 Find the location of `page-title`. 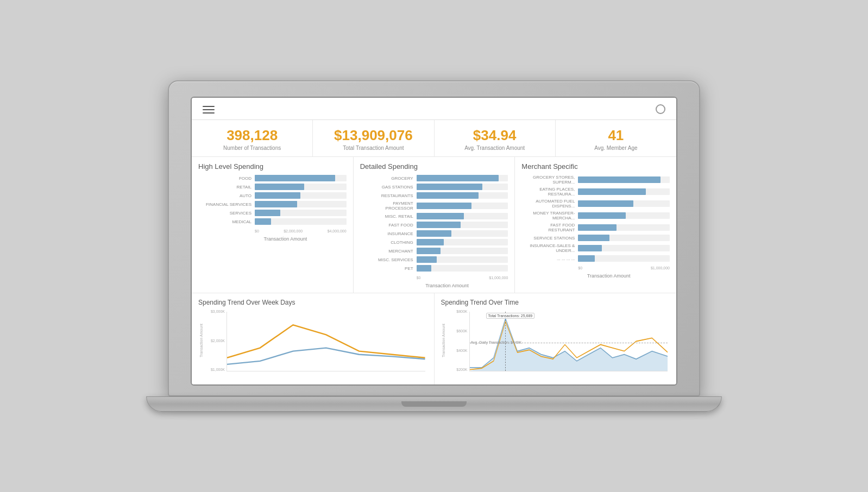

page-title is located at coordinates (659, 109).